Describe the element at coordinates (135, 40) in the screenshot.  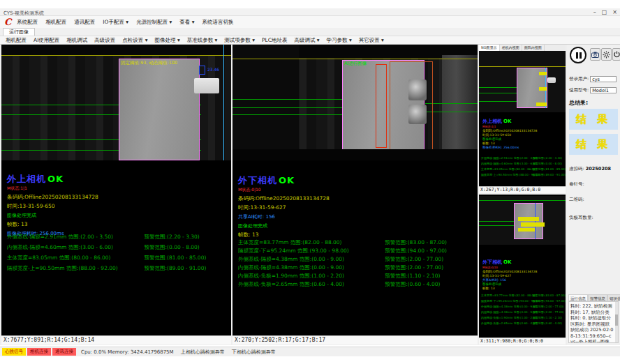
I see `tool-spot-check: 点检设置 ▾` at that location.